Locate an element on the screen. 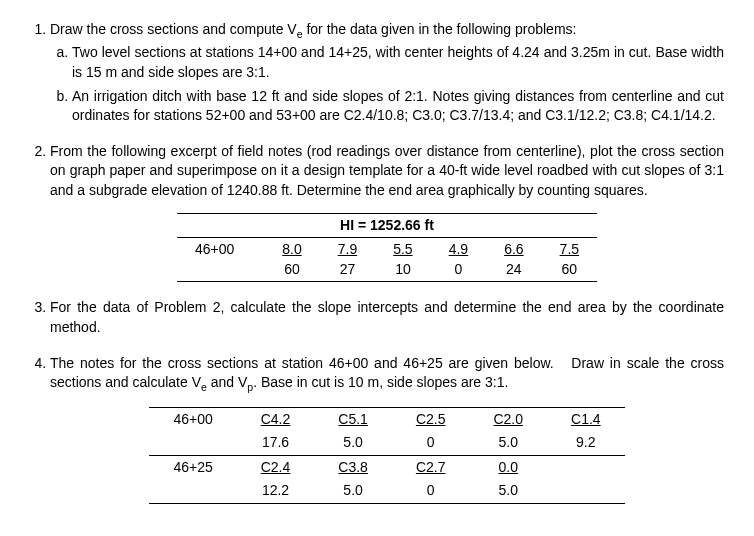 This screenshot has height=536, width=754. q2-hi: HI = 1252.66 ft is located at coordinates (387, 226).